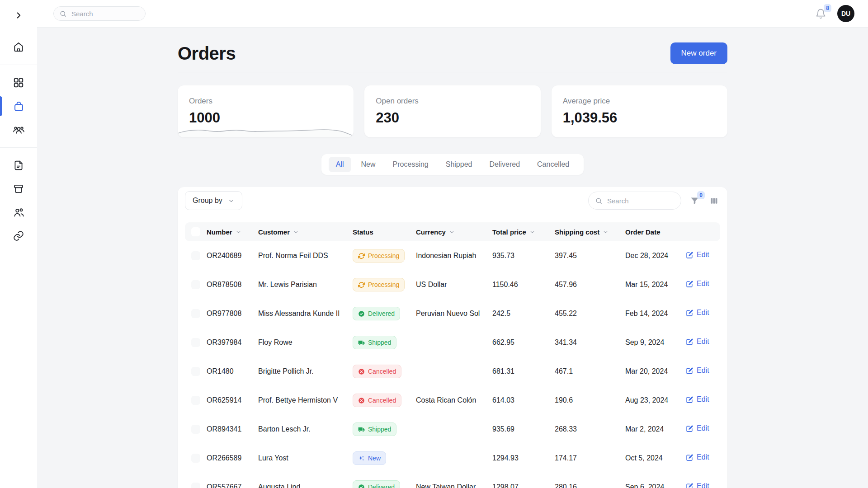 This screenshot has height=488, width=868. Describe the element at coordinates (656, 285) in the screenshot. I see `order-date-cell: Mar 15, 2024` at that location.